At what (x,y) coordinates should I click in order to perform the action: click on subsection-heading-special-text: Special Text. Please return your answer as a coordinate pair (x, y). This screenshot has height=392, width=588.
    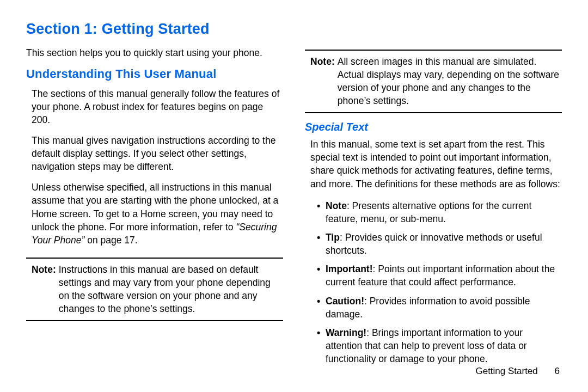
    Looking at the image, I should click on (433, 127).